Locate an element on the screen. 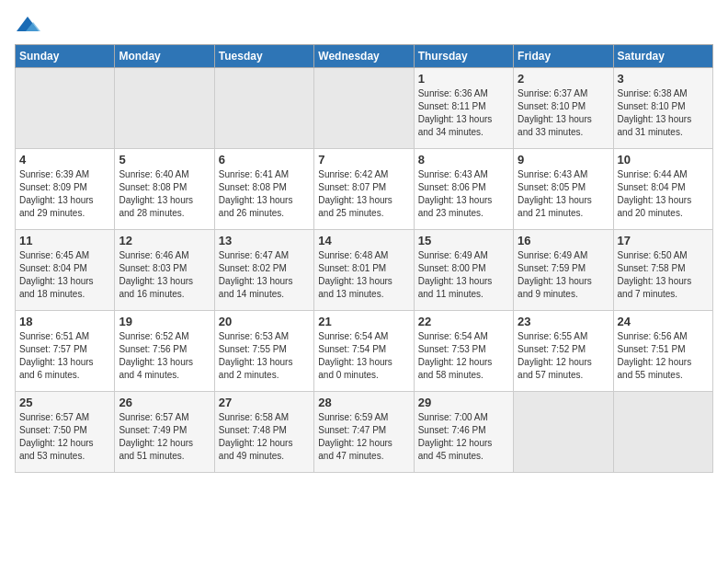 Image resolution: width=728 pixels, height=563 pixels. day-info: Sunrise: 6:49 AM Sunset: 8:00 PM Dayligh… is located at coordinates (463, 275).